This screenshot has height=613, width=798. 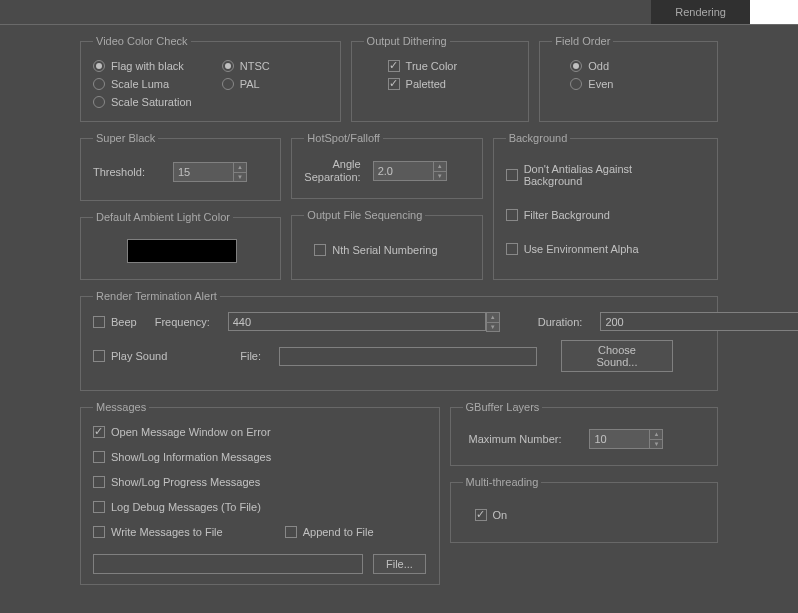 I want to click on check-show-info: Show/Log Information Messages, so click(x=261, y=457).